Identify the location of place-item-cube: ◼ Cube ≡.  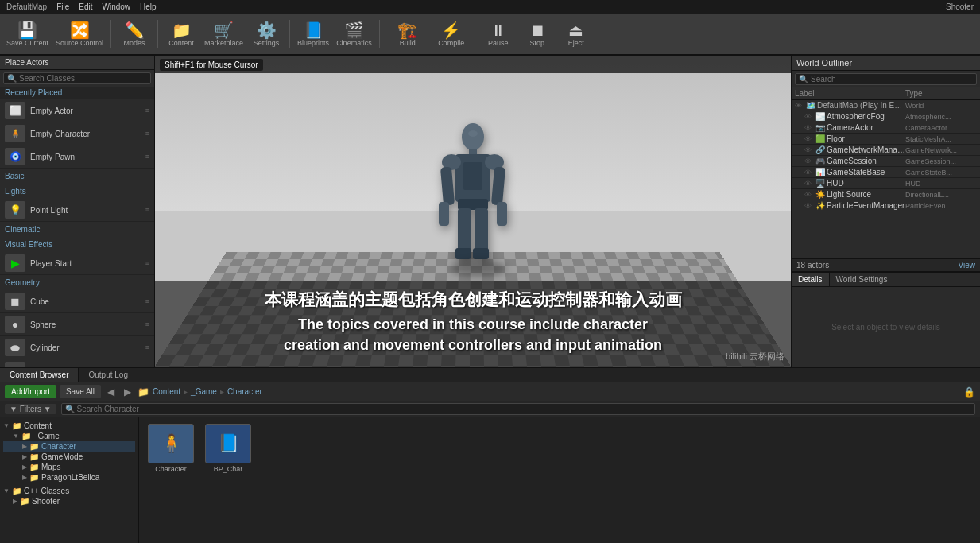
(77, 302).